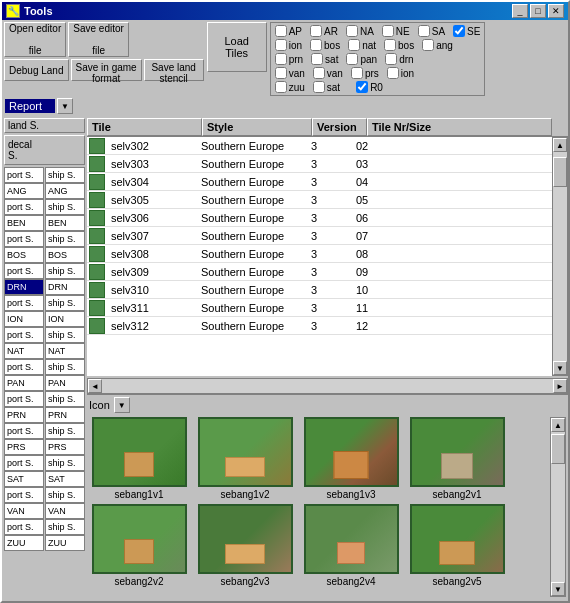 The width and height of the screenshot is (570, 603). What do you see at coordinates (65, 319) in the screenshot?
I see `left-item-right: ION` at bounding box center [65, 319].